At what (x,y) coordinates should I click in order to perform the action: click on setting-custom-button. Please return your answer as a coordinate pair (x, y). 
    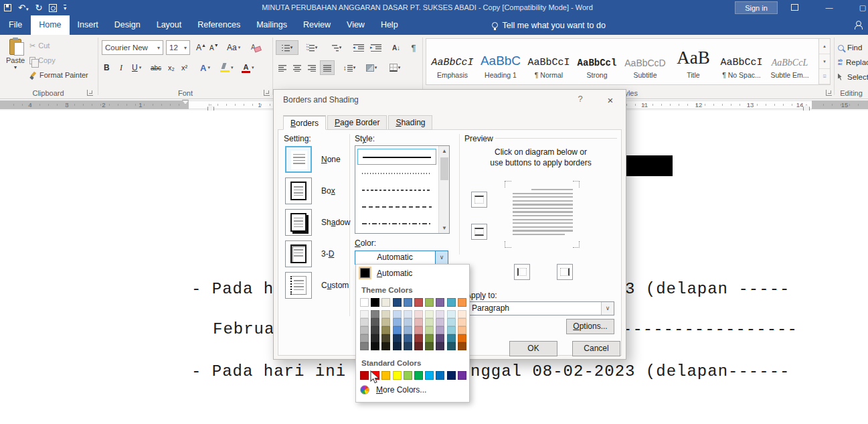
    Looking at the image, I should click on (298, 285).